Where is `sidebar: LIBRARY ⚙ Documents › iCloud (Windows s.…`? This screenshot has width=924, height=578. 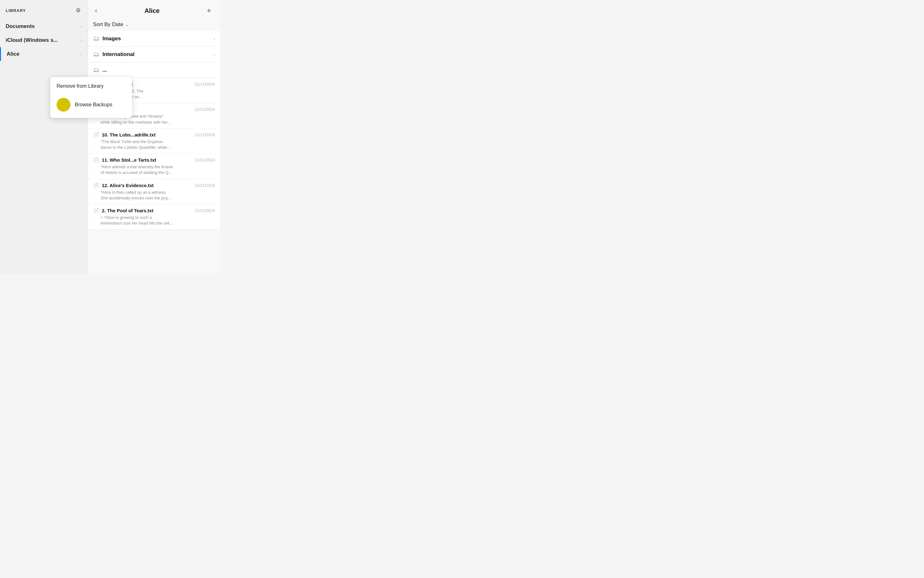 sidebar: LIBRARY ⚙ Documents › iCloud (Windows s.… is located at coordinates (44, 137).